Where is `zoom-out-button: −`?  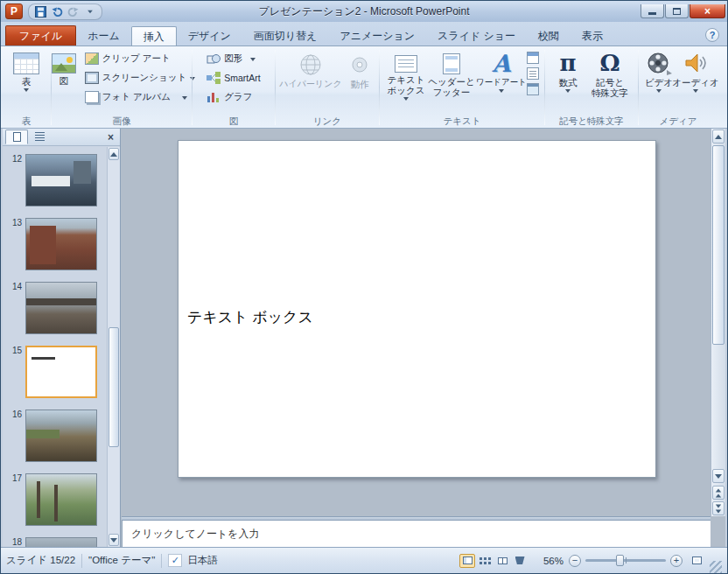 zoom-out-button: − is located at coordinates (575, 561).